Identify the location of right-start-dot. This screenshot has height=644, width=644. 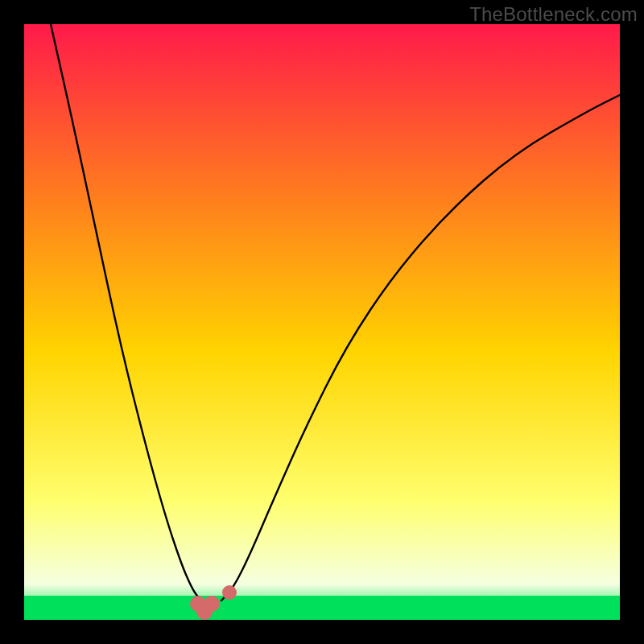
(229, 592).